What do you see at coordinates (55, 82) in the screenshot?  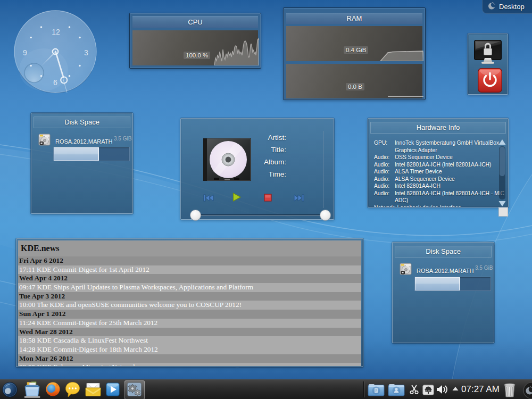 I see `svg-text: 6` at bounding box center [55, 82].